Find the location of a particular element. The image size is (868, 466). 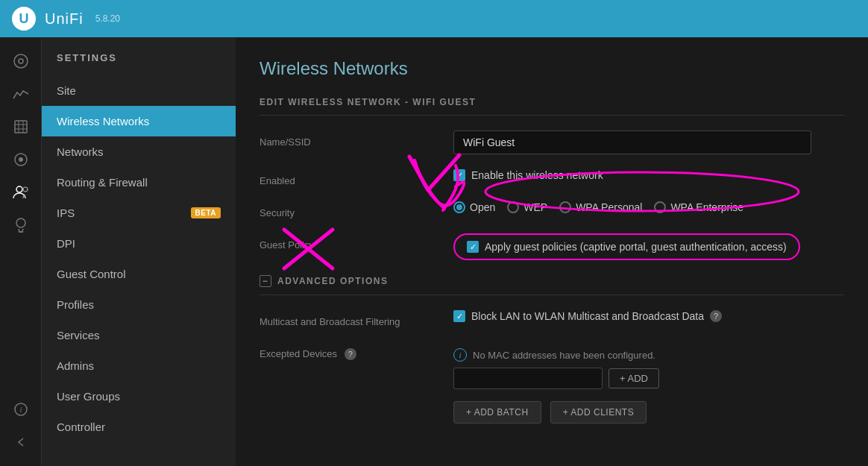

multicast-row: Multicast and Broadcast Filtering ✓ Bloc… is located at coordinates (552, 319).